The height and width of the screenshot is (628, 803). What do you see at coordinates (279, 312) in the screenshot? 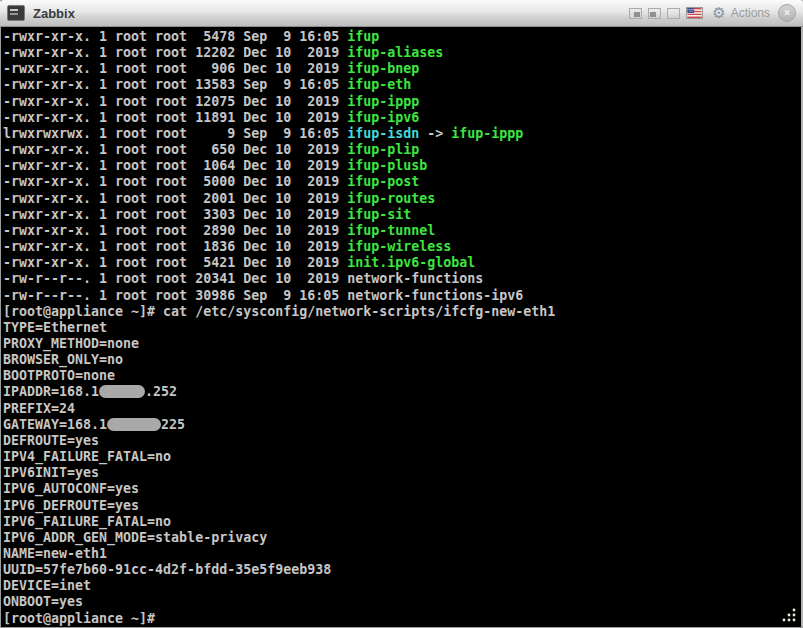
I see `terminal-text: [root@appliance ~]# cat /etc/sysconfig/n…` at bounding box center [279, 312].